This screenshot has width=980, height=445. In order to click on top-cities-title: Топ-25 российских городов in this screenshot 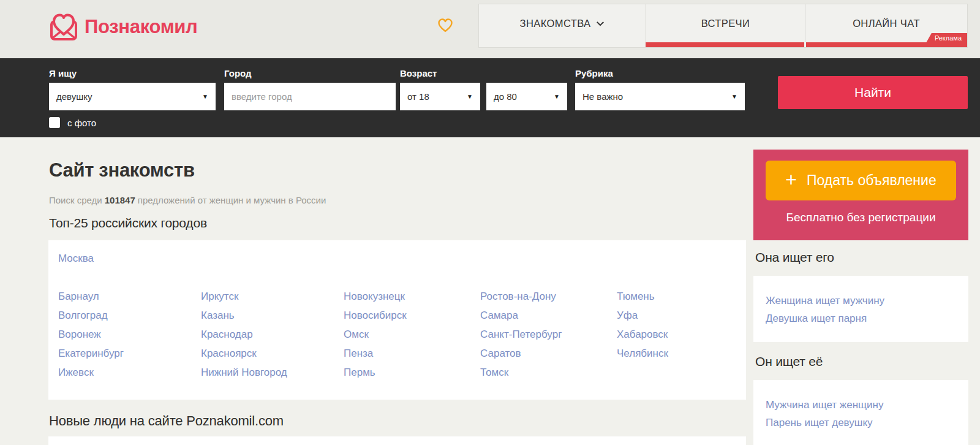, I will do `click(128, 223)`.